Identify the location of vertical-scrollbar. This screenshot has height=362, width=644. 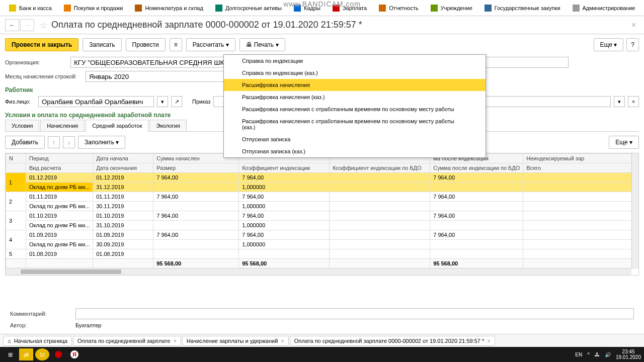
(635, 211).